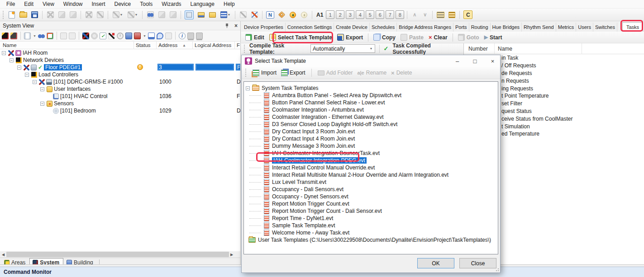  I want to click on tree-row-load-controllers: − Load Controllers, so click(120, 75).